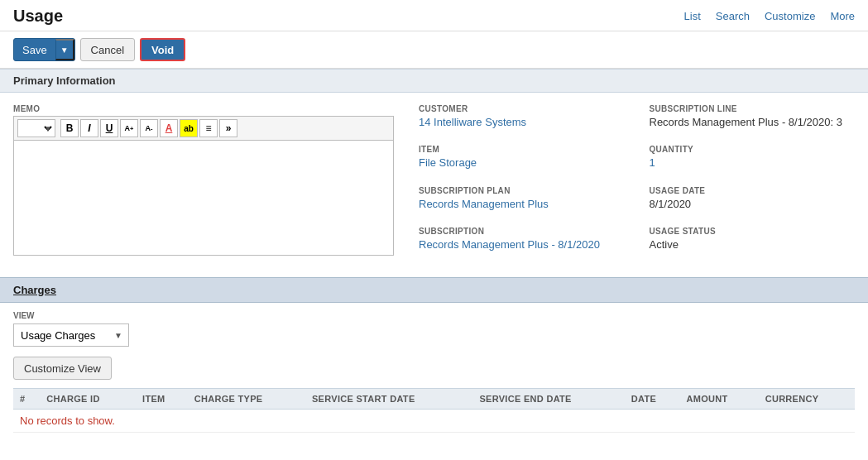 This screenshot has width=868, height=460. Describe the element at coordinates (247, 399) in the screenshot. I see `col-charge-type: CHARGE TYPE` at that location.